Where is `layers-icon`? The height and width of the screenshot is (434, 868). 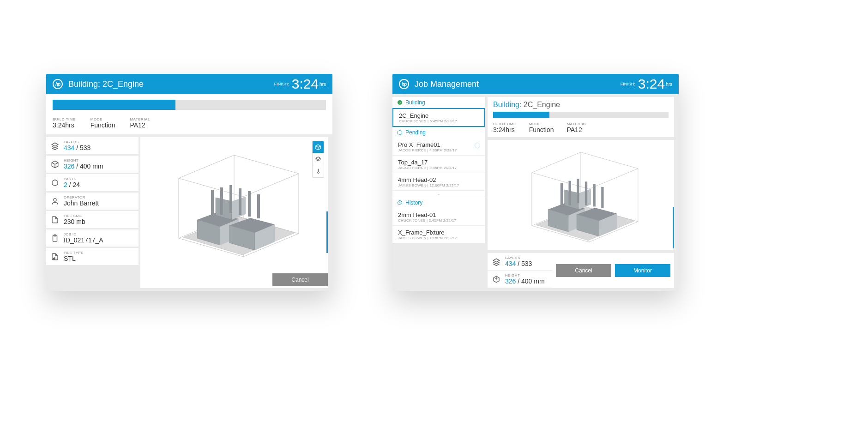 layers-icon is located at coordinates (496, 262).